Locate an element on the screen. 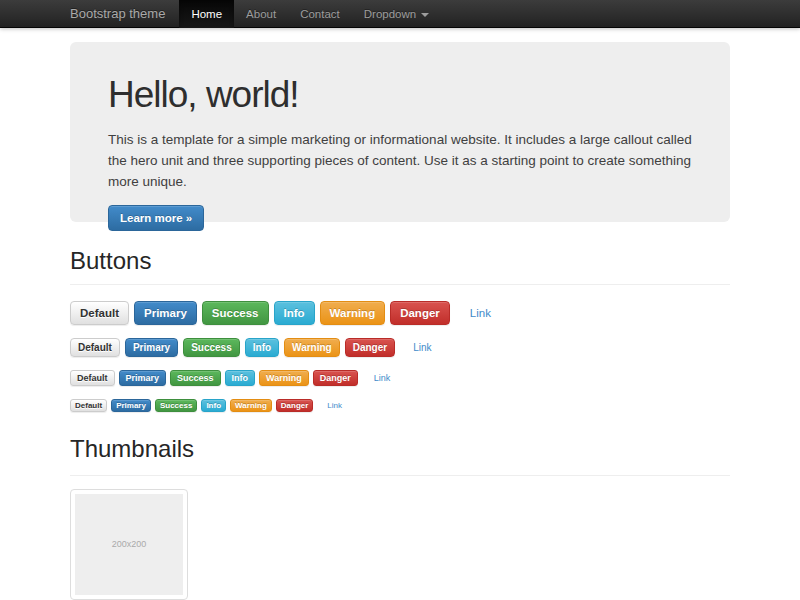  danger-button-small: Danger is located at coordinates (336, 378).